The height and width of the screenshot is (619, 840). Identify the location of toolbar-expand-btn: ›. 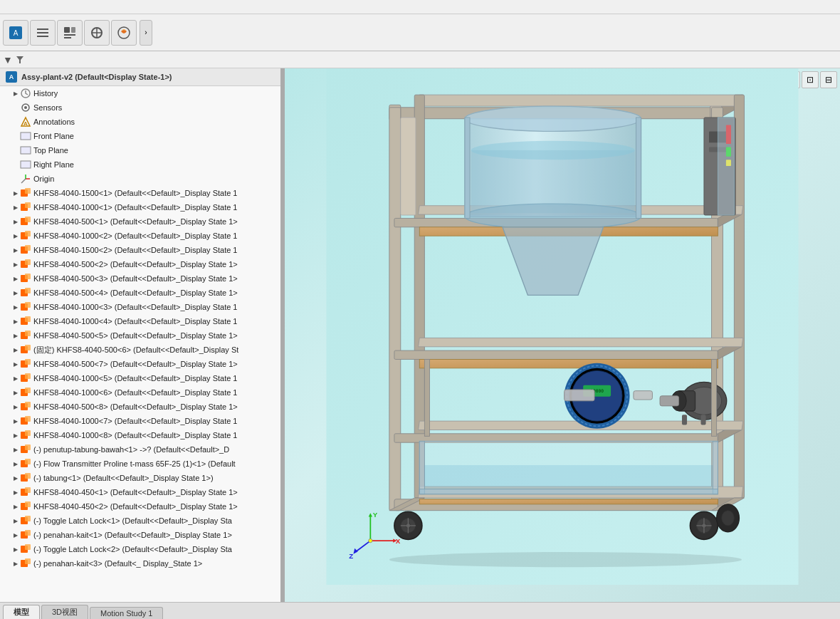
(146, 33).